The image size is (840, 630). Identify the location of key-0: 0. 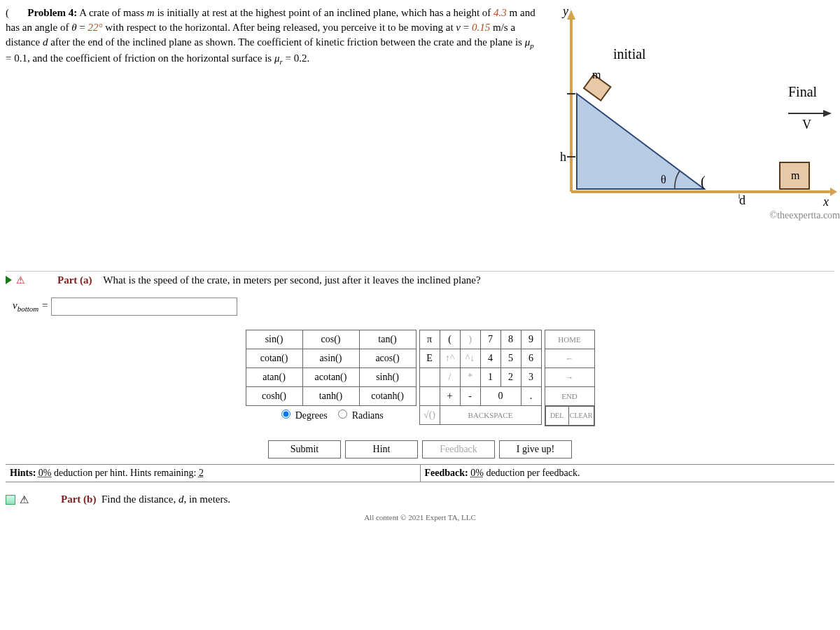
(500, 396).